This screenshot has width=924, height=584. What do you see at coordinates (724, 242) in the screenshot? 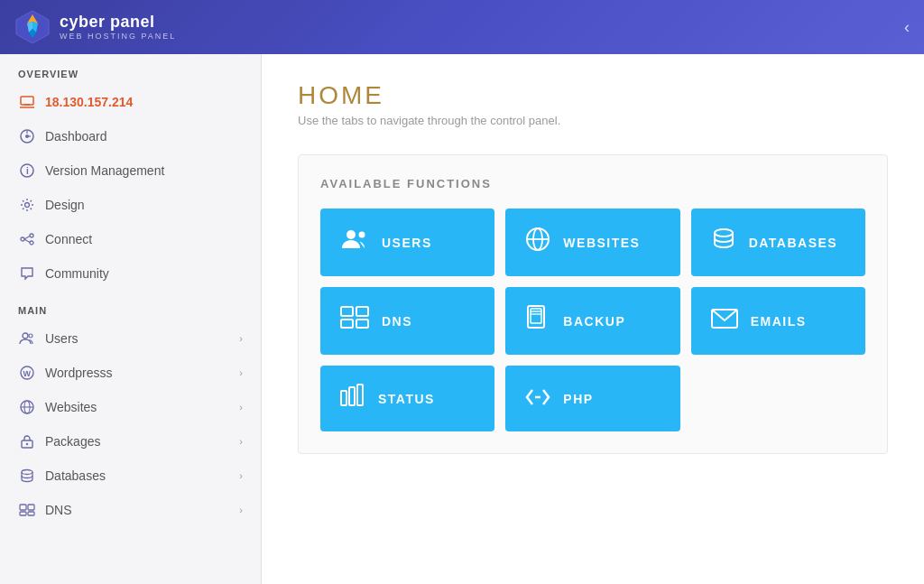
I see `func-databases-icon` at bounding box center [724, 242].